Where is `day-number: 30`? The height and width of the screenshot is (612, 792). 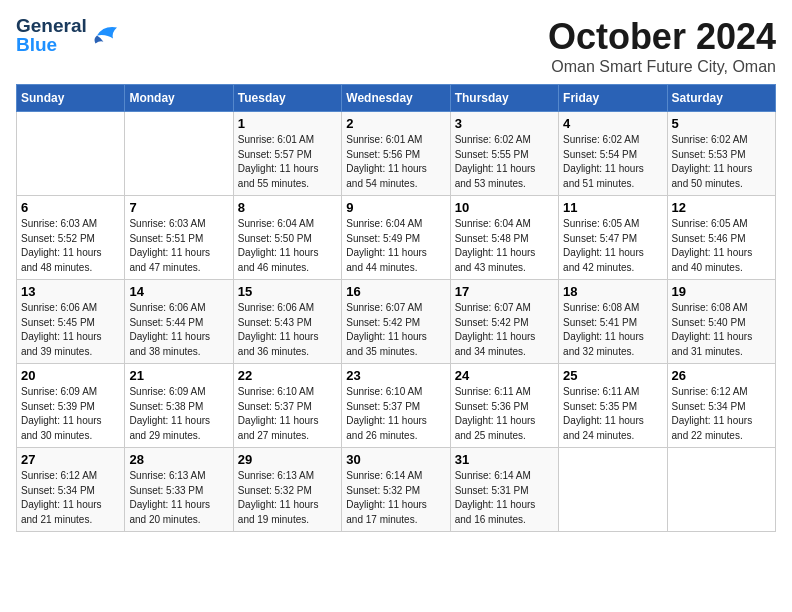
day-number: 30 is located at coordinates (396, 460).